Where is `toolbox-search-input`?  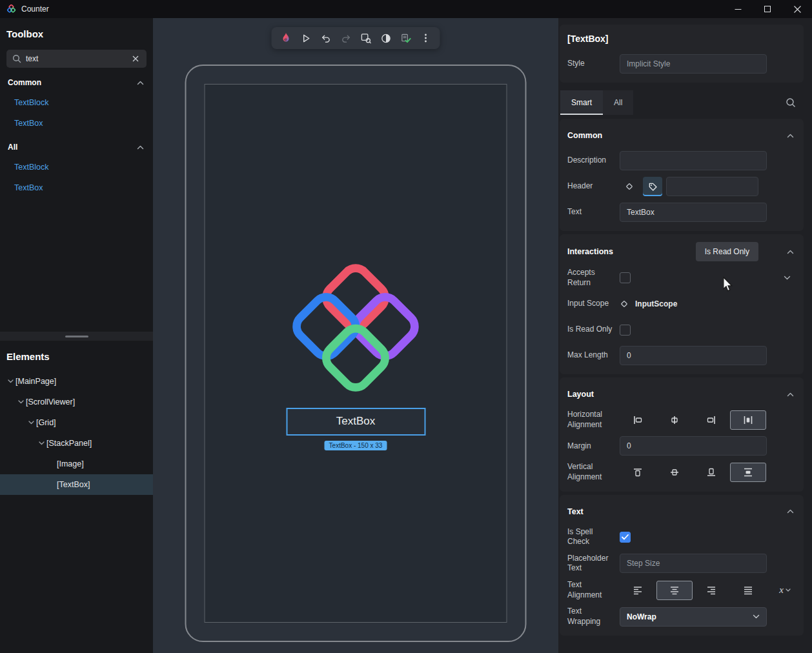
toolbox-search-input is located at coordinates (76, 59).